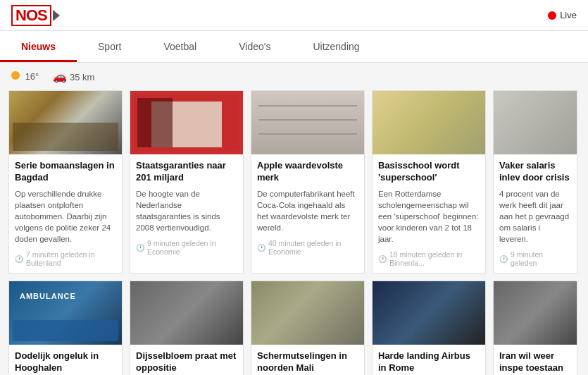 The width and height of the screenshot is (588, 375). What do you see at coordinates (308, 208) in the screenshot?
I see `card-body-apple: Apple waardevolste merk De computerfabri…` at bounding box center [308, 208].